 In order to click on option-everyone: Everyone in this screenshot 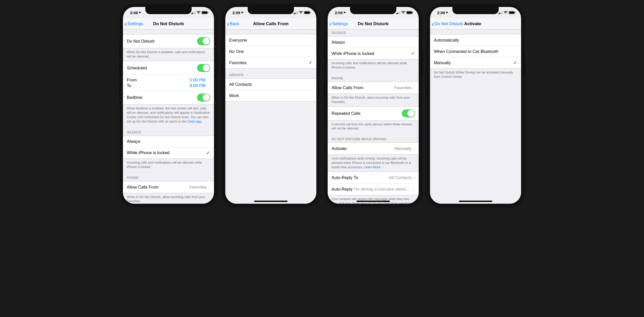, I will do `click(271, 40)`.